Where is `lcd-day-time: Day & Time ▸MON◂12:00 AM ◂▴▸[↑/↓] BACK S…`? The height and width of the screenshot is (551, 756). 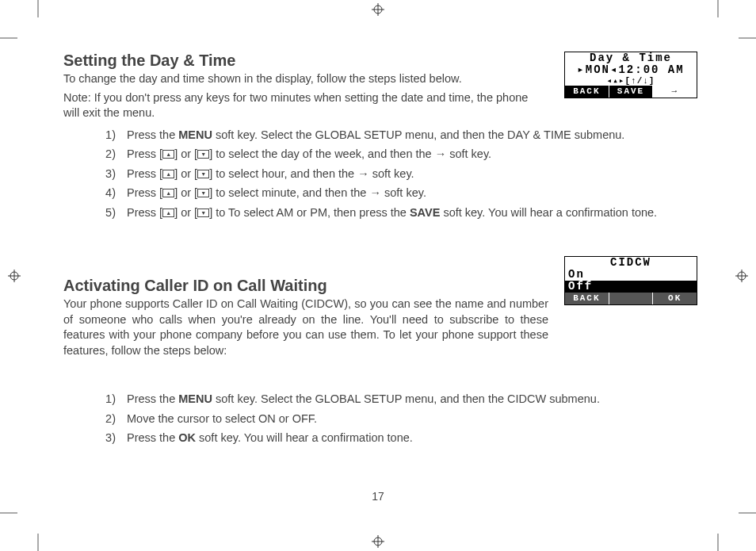
lcd-day-time: Day & Time ▸MON◂12:00 AM ◂▴▸[↑/↓] BACK S… is located at coordinates (631, 75).